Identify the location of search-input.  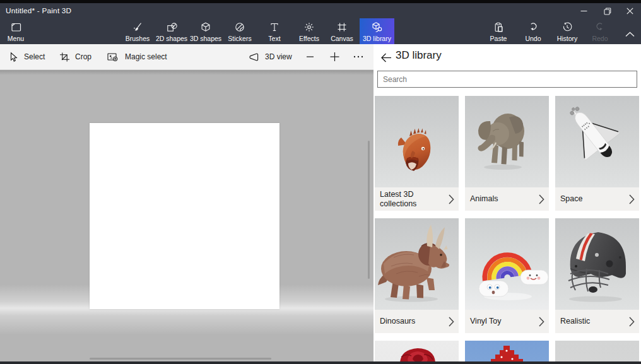
(507, 79).